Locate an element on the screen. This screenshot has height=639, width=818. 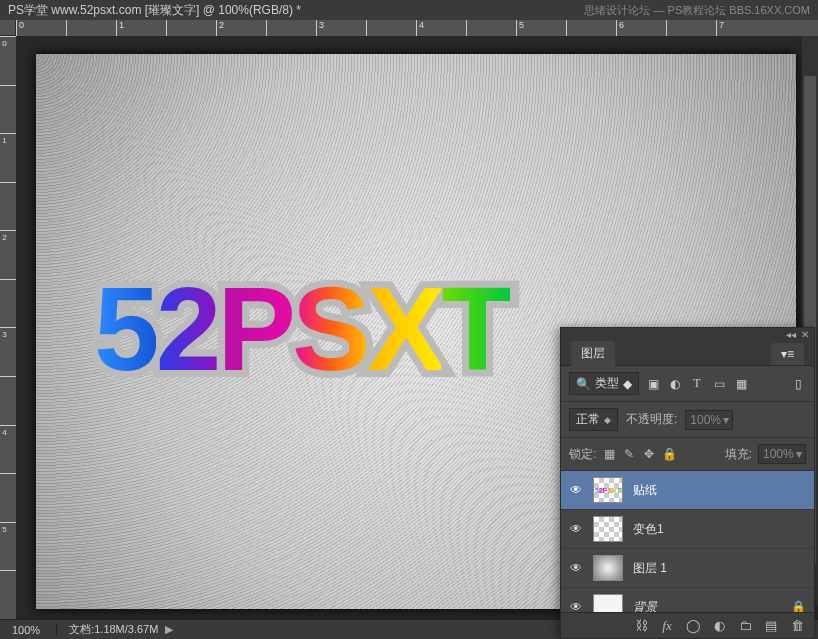
lock-transparency-icon: ▦ is located at coordinates (609, 454).